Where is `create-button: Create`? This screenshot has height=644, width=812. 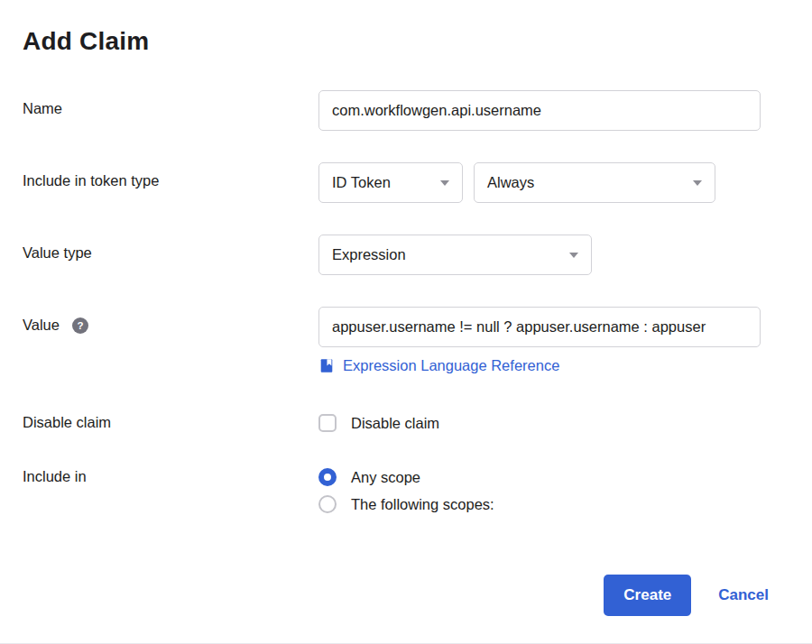 create-button: Create is located at coordinates (648, 595).